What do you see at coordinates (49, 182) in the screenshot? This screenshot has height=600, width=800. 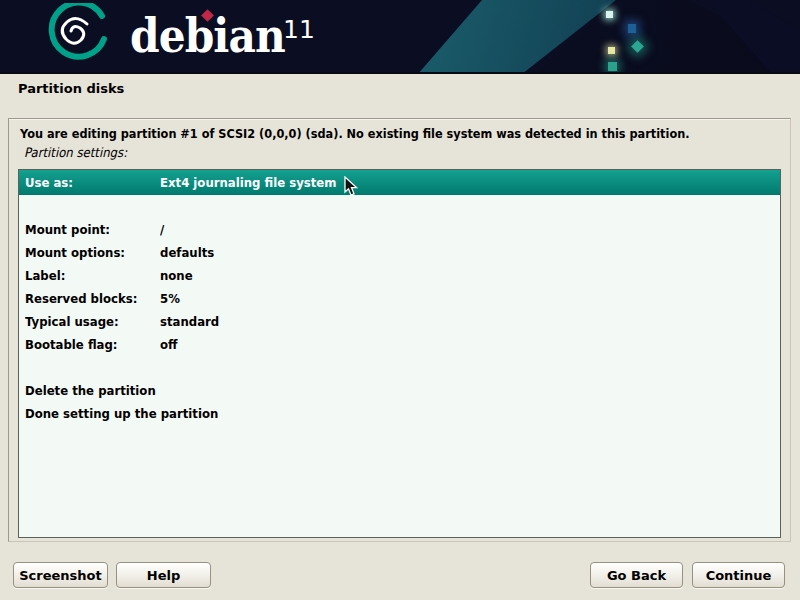 I see `setting-label: Use as:` at bounding box center [49, 182].